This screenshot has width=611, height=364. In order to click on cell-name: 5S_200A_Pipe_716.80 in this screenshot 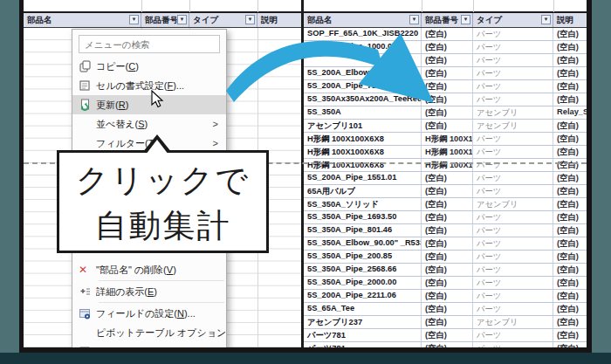, I will do `click(363, 86)`.